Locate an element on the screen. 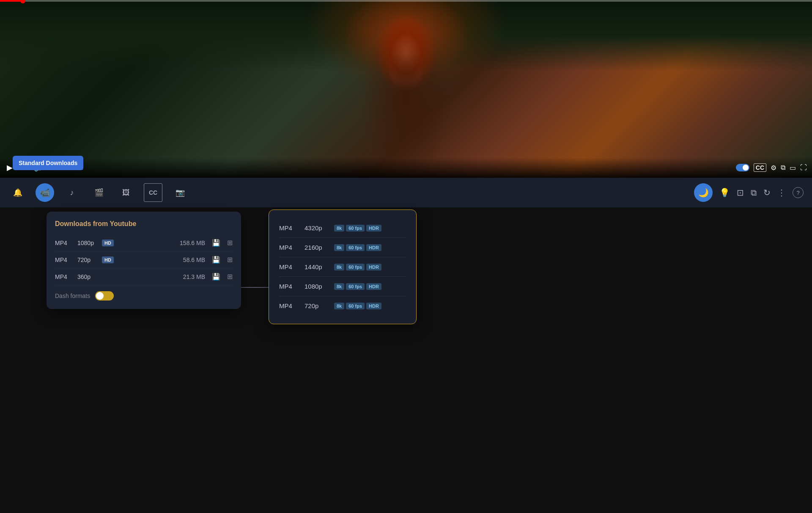 This screenshot has height=513, width=812. dl-badge-hd-2: HD is located at coordinates (108, 260).